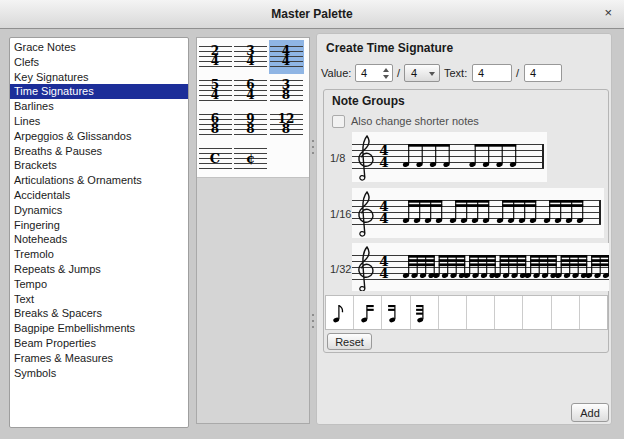 The width and height of the screenshot is (624, 439). What do you see at coordinates (99, 374) in the screenshot?
I see `sidebar-item: Symbols` at bounding box center [99, 374].